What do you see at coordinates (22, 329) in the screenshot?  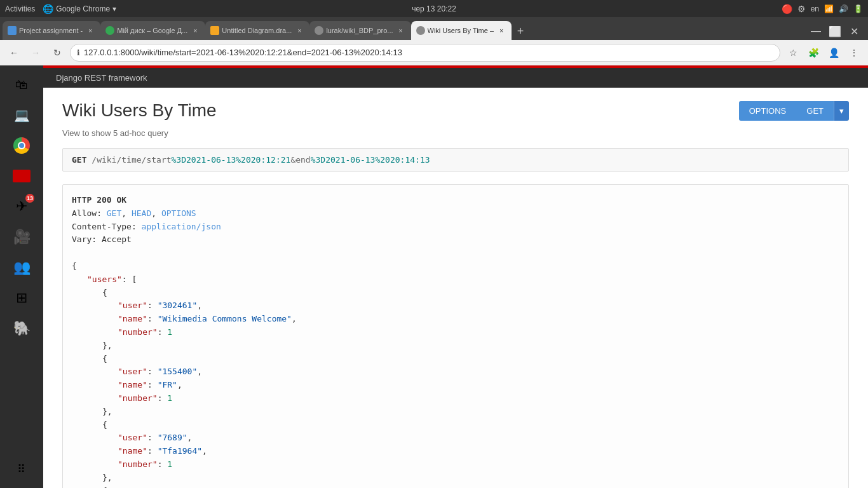 I see `sidebar-icon-database: 🐘` at bounding box center [22, 329].